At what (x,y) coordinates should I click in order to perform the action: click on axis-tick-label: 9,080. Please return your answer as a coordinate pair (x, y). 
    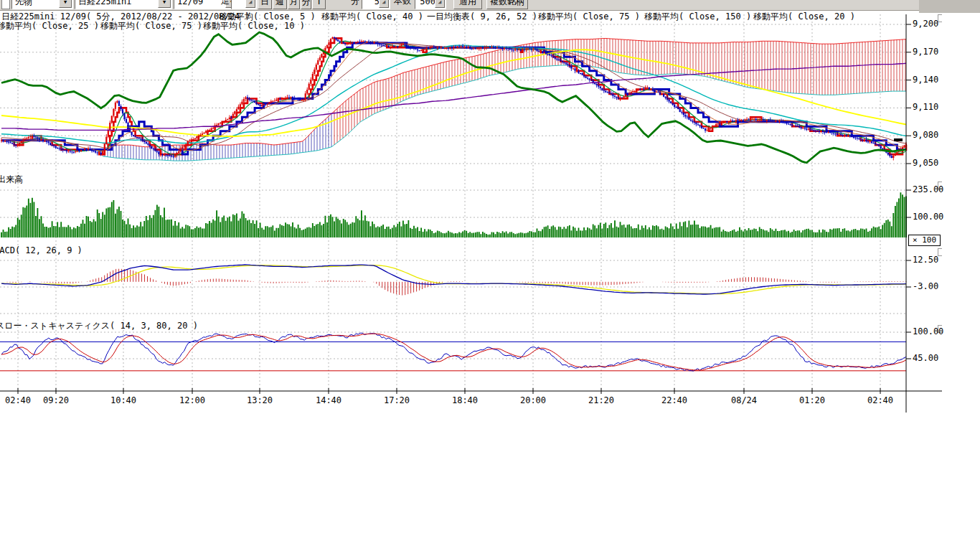
    Looking at the image, I should click on (925, 135).